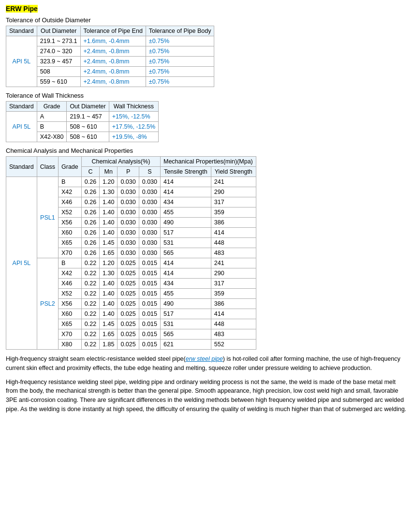  Describe the element at coordinates (47, 304) in the screenshot. I see `cell-class: PSL2` at that location.